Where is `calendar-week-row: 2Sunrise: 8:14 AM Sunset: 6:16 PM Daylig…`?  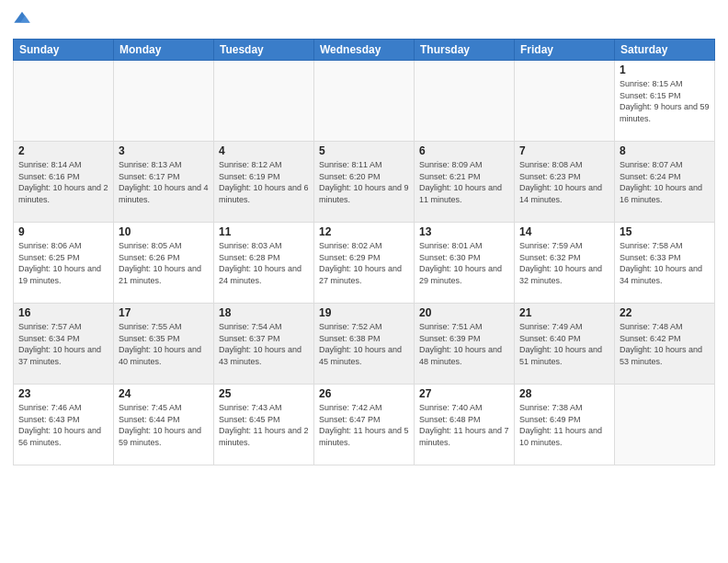 calendar-week-row: 2Sunrise: 8:14 AM Sunset: 6:16 PM Daylig… is located at coordinates (364, 182).